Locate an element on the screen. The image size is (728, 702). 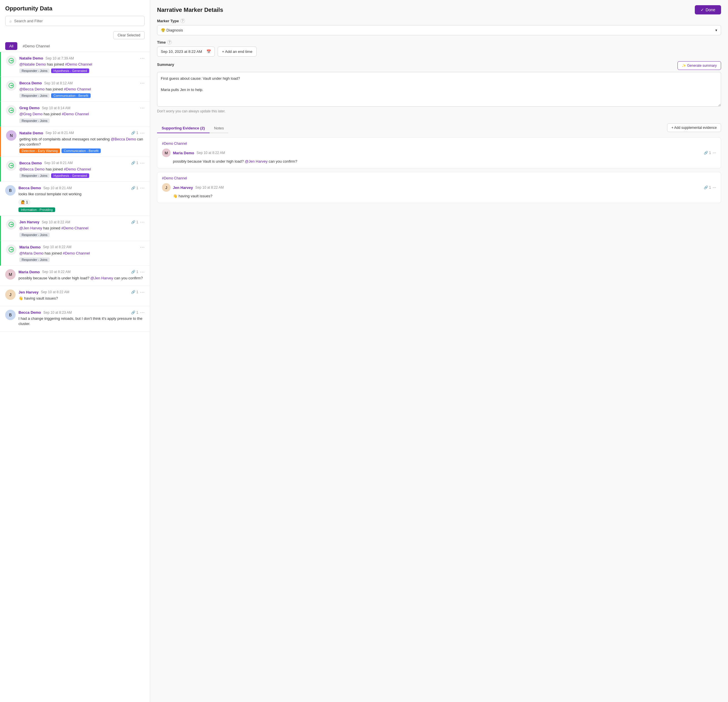
add-evidence-button: + Add supplemental evidence is located at coordinates (694, 128).